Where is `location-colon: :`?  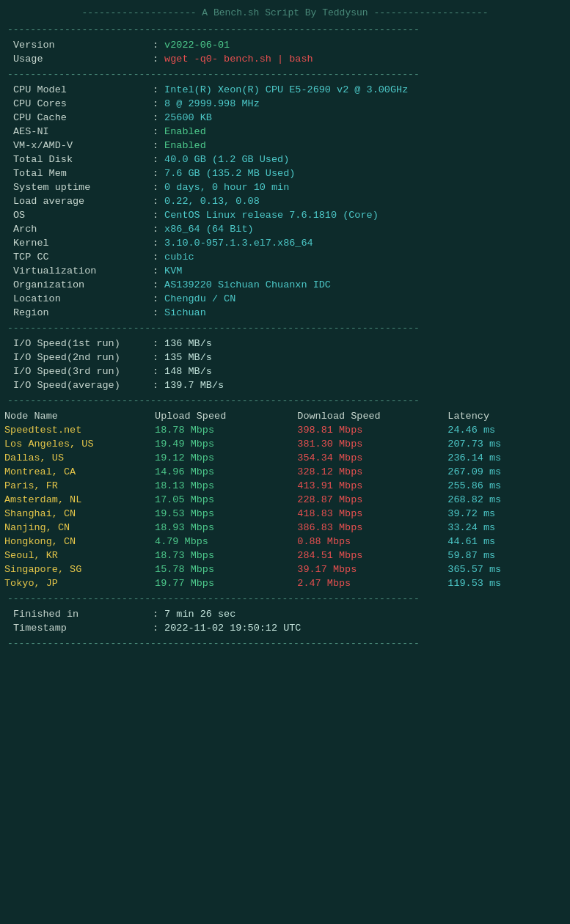 location-colon: : is located at coordinates (156, 299).